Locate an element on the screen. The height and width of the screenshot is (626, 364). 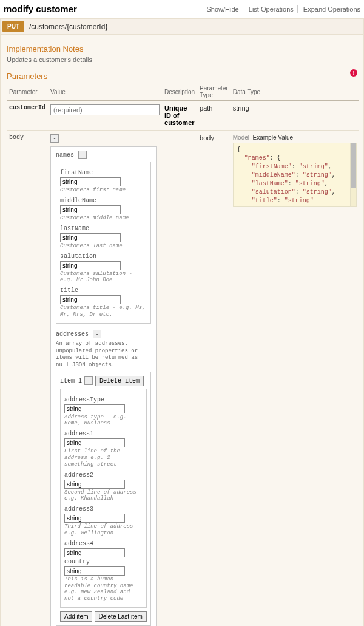
add-item-button: Add item is located at coordinates (76, 617).